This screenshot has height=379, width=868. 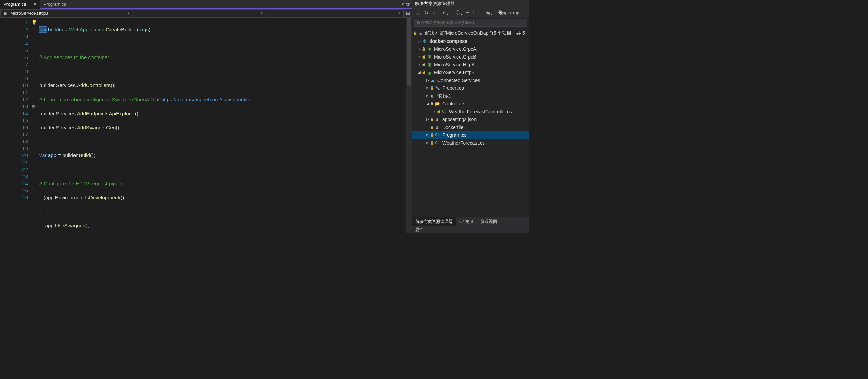 What do you see at coordinates (471, 122) in the screenshot?
I see `solution-tree: 🔒▣解决方案"MicroServiceOnDapr"(5 个项目，共 5 ▷☸d…` at bounding box center [471, 122].